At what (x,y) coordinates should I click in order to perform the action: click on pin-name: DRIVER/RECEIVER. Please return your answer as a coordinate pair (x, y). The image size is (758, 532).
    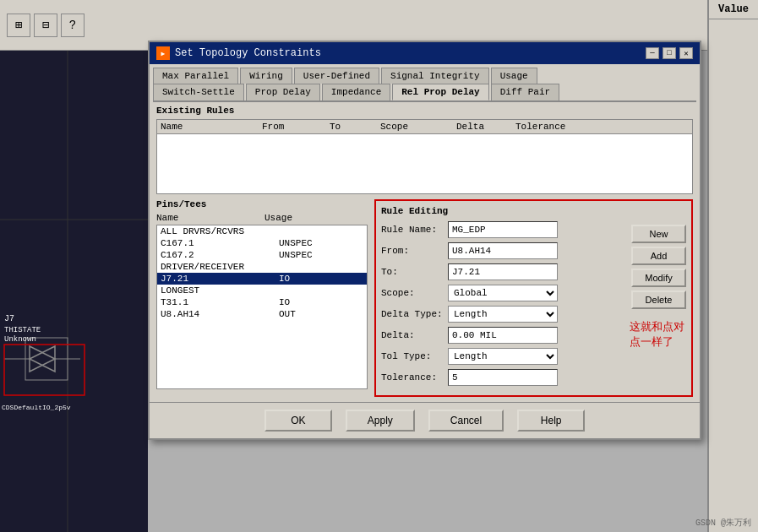
    Looking at the image, I should click on (211, 267).